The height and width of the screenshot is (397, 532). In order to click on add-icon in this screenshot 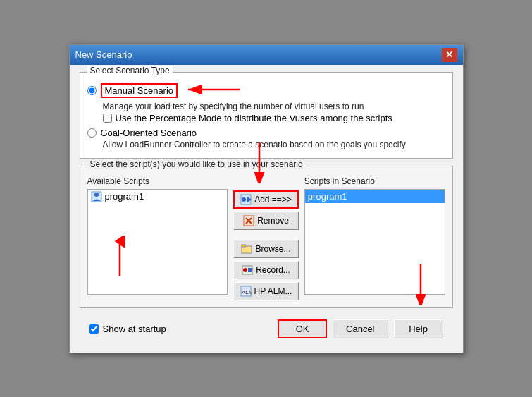, I will do `click(246, 200)`.